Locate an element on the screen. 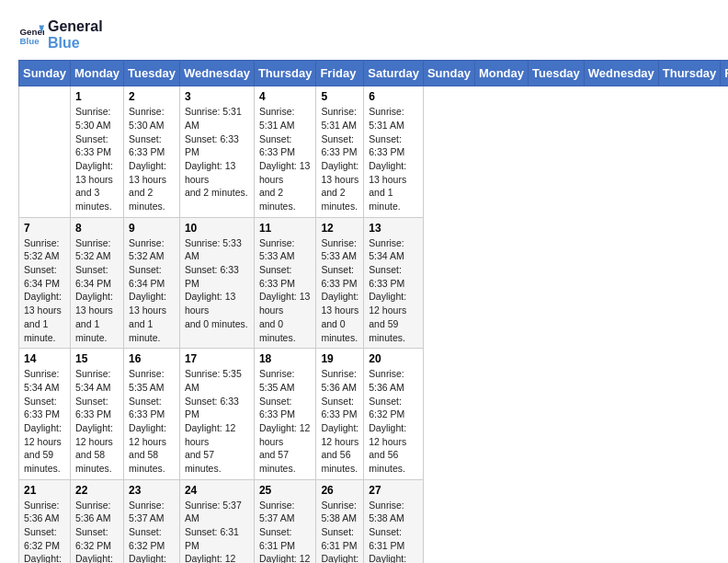 The height and width of the screenshot is (563, 728). day-number: 7 is located at coordinates (44, 228).